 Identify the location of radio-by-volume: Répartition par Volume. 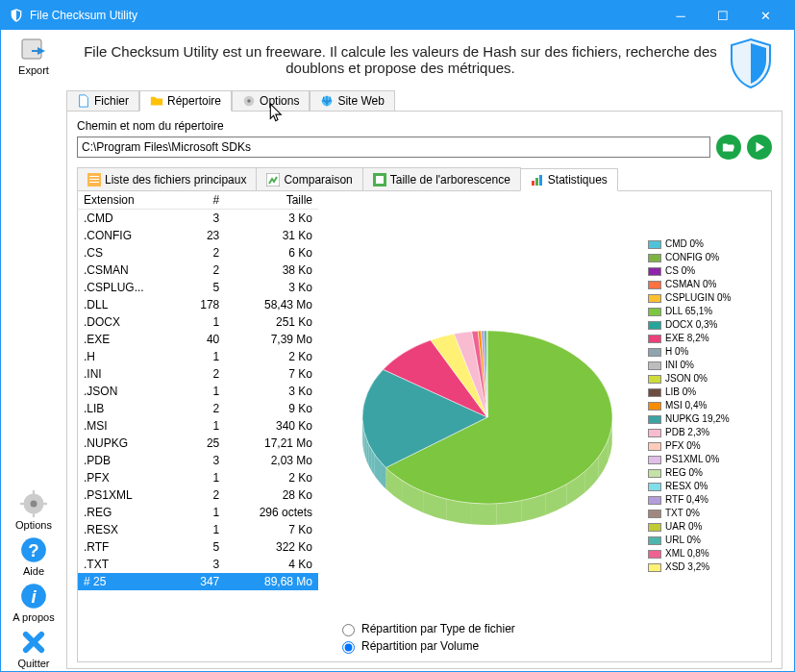
(427, 646).